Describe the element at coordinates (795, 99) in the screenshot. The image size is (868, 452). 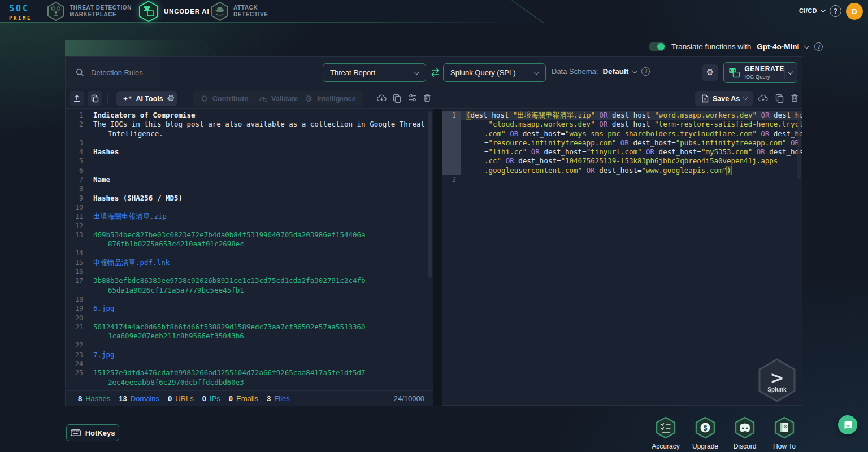
I see `clear-right-editor-button` at that location.